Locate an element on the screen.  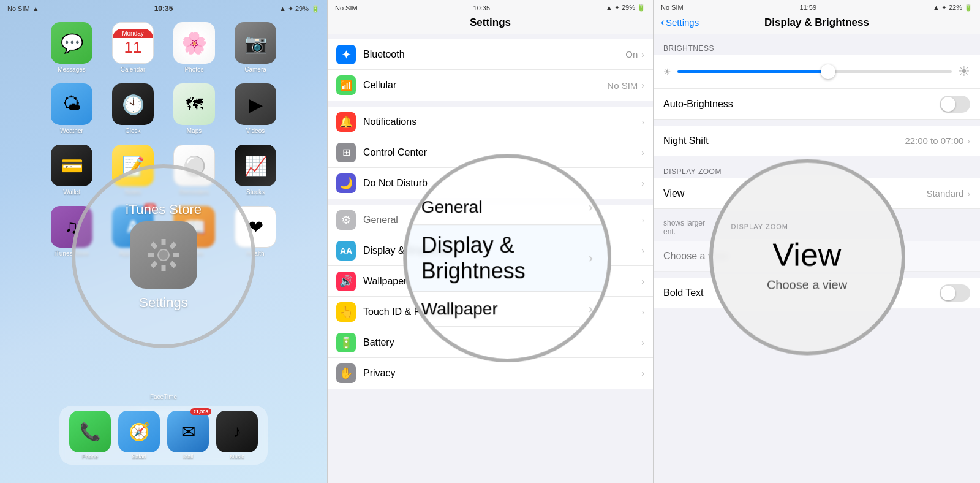
battery-chevron: › is located at coordinates (643, 343).